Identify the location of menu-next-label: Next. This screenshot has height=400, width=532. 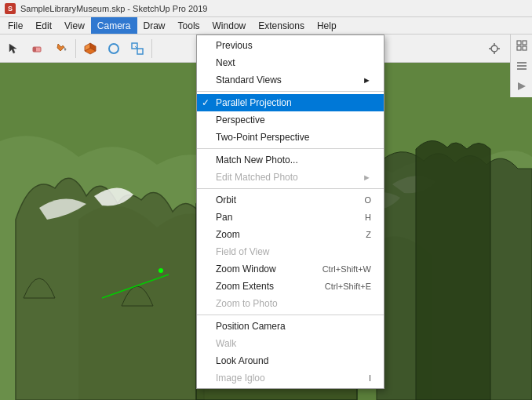
(226, 63).